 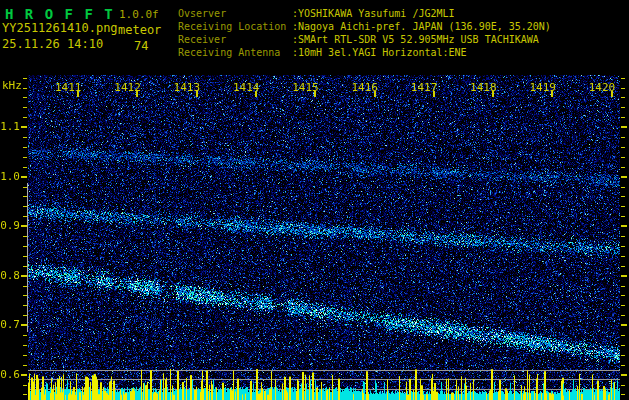 What do you see at coordinates (416, 40) in the screenshot?
I see `station-info-value: :SMArt RTL-SDR V5 52.905MHz USB TACHIKAW…` at bounding box center [416, 40].